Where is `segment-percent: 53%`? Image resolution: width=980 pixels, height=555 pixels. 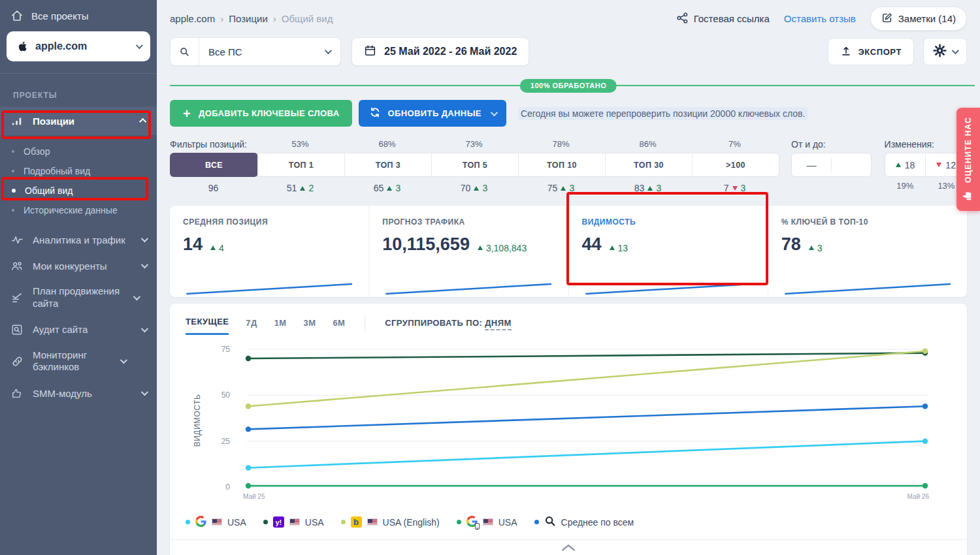 segment-percent: 53% is located at coordinates (301, 144).